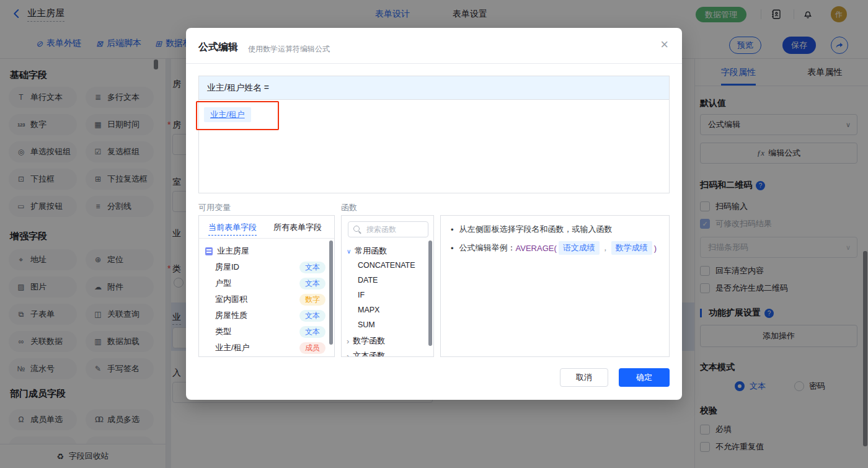 The width and height of the screenshot is (868, 468). I want to click on help-example-close-paren: ), so click(655, 248).